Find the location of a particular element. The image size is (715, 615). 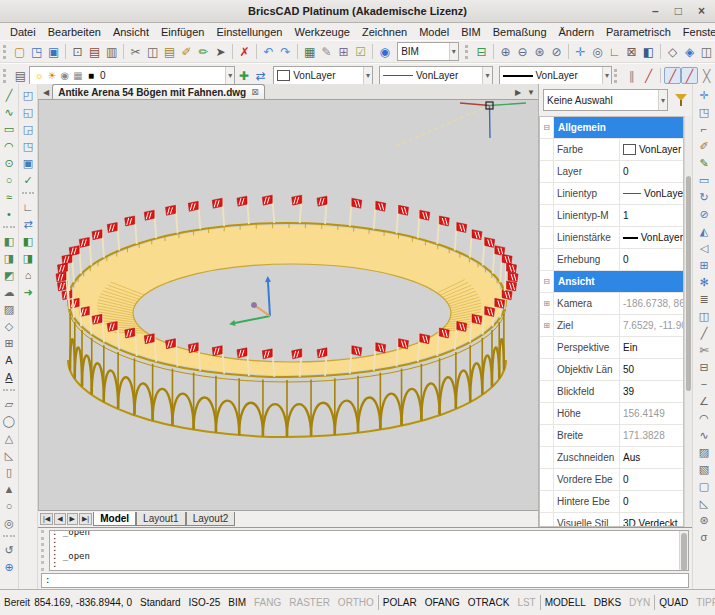

mute-icon: ◁ is located at coordinates (704, 248).